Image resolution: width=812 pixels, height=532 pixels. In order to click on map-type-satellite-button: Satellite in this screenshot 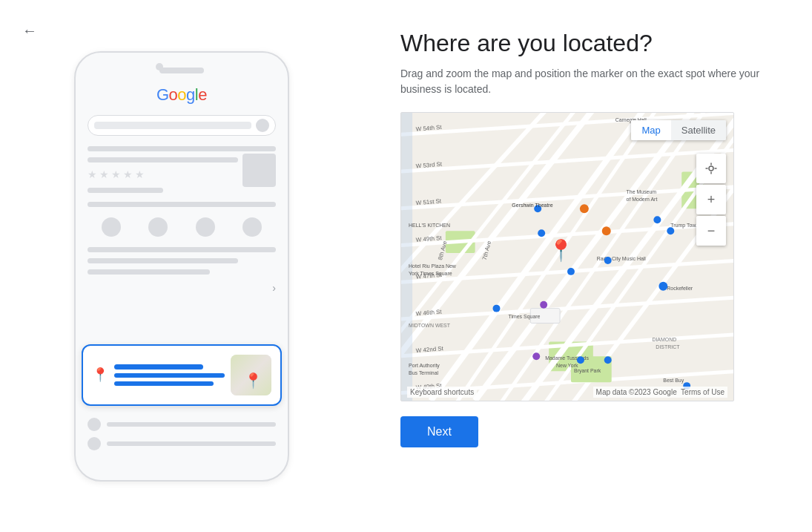, I will do `click(699, 131)`.